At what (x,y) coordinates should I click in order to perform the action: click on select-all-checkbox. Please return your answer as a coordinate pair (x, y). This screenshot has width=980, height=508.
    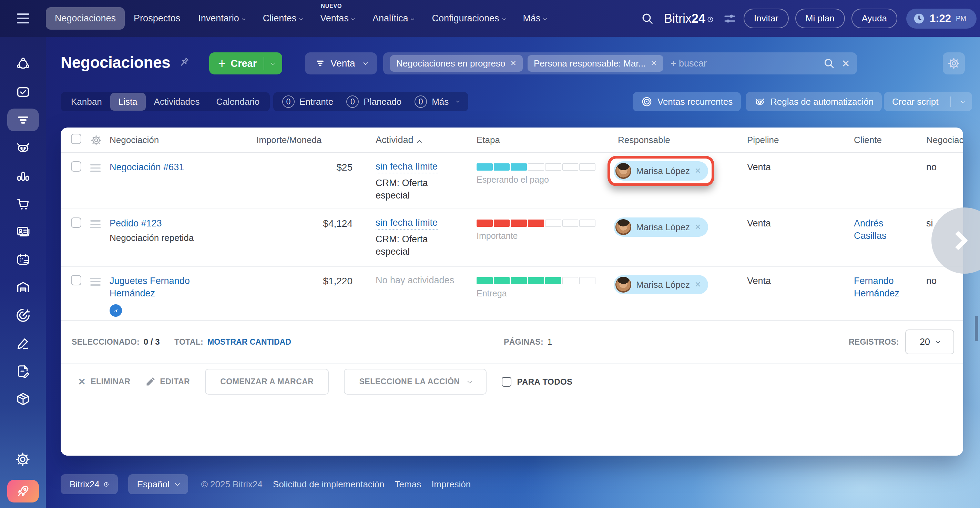
    Looking at the image, I should click on (76, 139).